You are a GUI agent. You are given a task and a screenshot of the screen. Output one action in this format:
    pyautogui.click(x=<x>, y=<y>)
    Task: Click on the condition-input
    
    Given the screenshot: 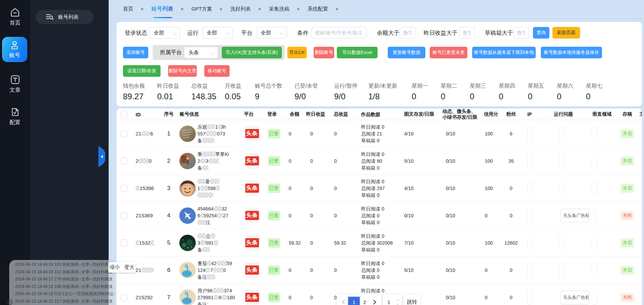 What is the action you would take?
    pyautogui.click(x=339, y=33)
    